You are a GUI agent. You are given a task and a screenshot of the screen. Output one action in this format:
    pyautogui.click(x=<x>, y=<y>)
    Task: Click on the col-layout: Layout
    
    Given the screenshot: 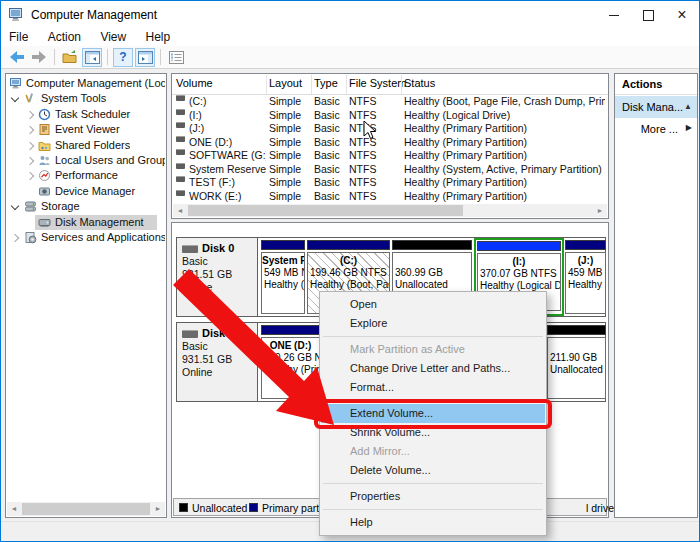 What is the action you would take?
    pyautogui.click(x=286, y=83)
    